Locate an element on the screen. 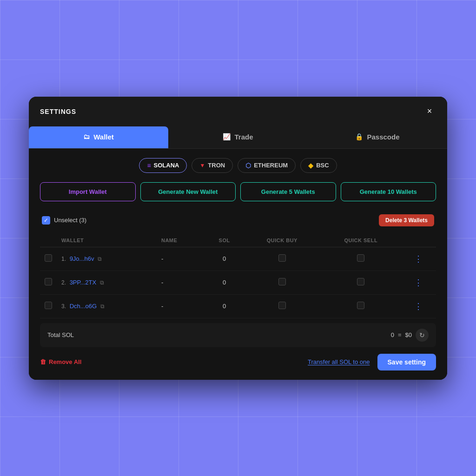  total-label: Total SOL is located at coordinates (60, 335).